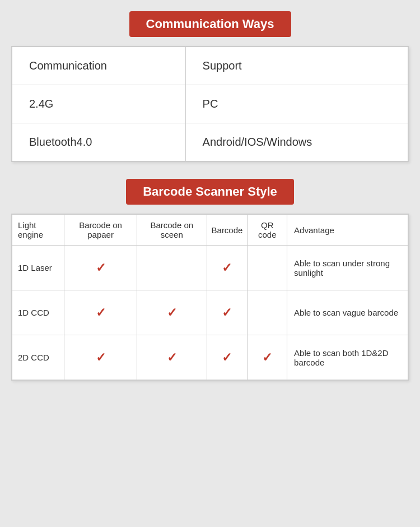  I want to click on ccd1-barcode-check: ✓, so click(227, 313).